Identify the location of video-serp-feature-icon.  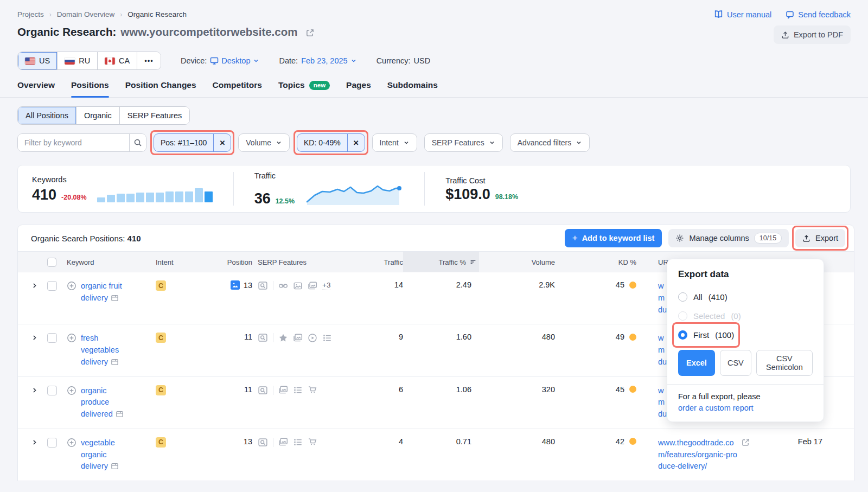
(312, 338).